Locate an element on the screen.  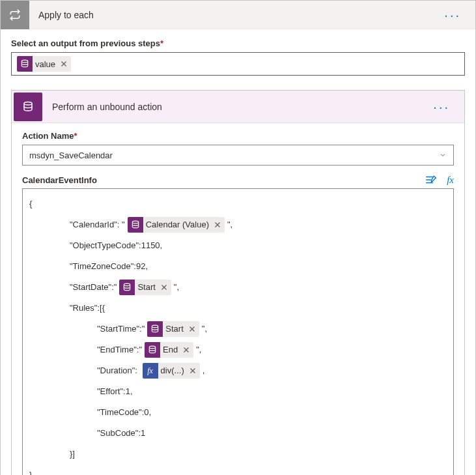
apply-to-each-menu-button: ··· is located at coordinates (453, 15).